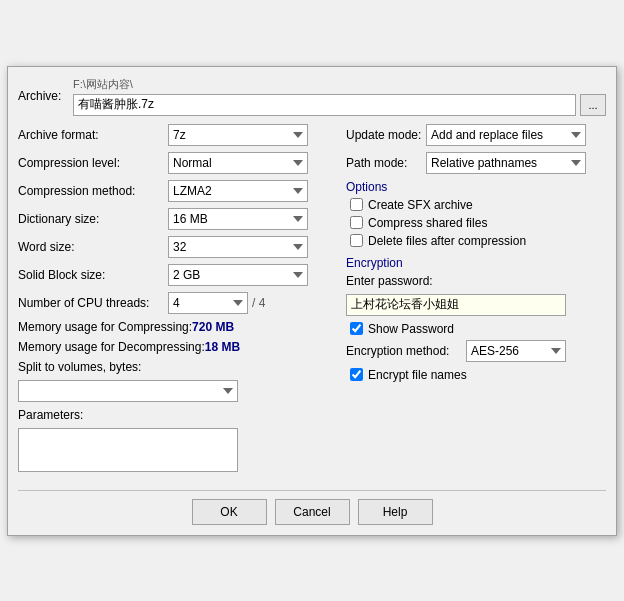  What do you see at coordinates (213, 327) in the screenshot?
I see `memory-compress-value: 720 MB` at bounding box center [213, 327].